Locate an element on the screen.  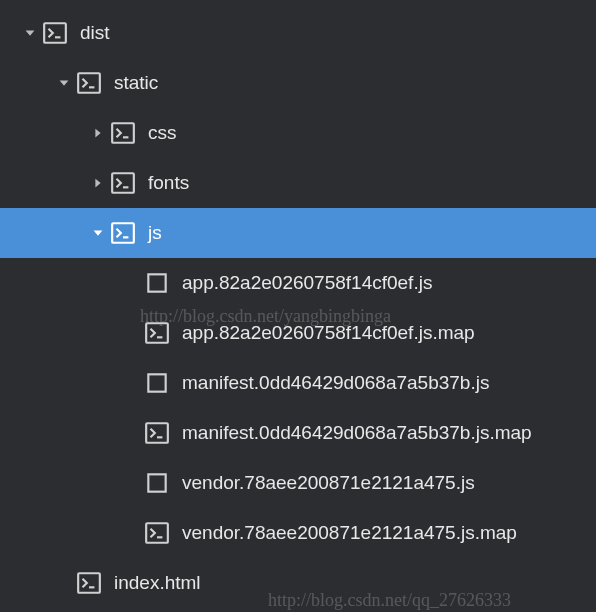
tree-item-label: vendor.78aee200871e2121a475.js is located at coordinates (328, 483).